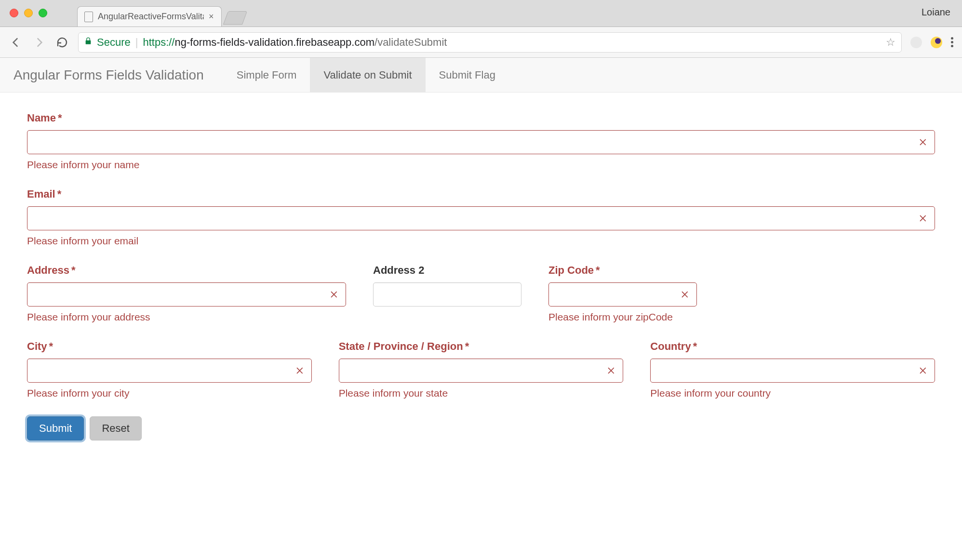  I want to click on browser-tab: AngularReactiveFormsValitate ×, so click(149, 16).